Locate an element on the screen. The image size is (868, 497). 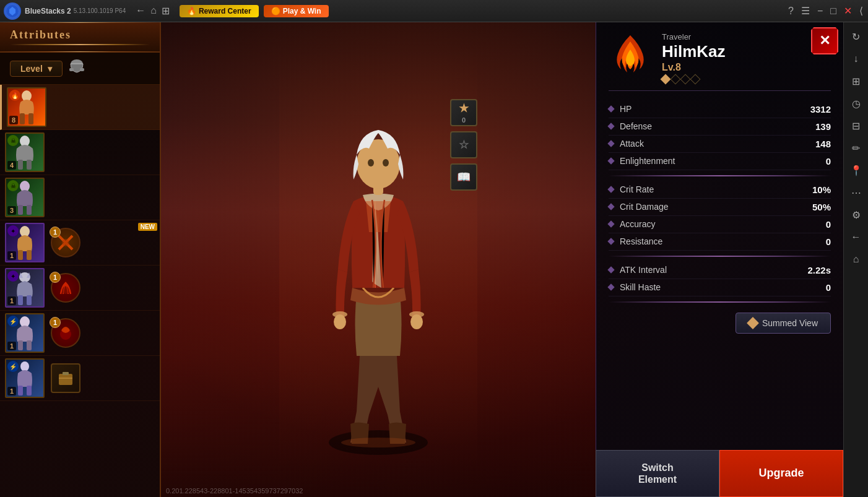
stat-row-hp: HP 3312 is located at coordinates (719, 110).